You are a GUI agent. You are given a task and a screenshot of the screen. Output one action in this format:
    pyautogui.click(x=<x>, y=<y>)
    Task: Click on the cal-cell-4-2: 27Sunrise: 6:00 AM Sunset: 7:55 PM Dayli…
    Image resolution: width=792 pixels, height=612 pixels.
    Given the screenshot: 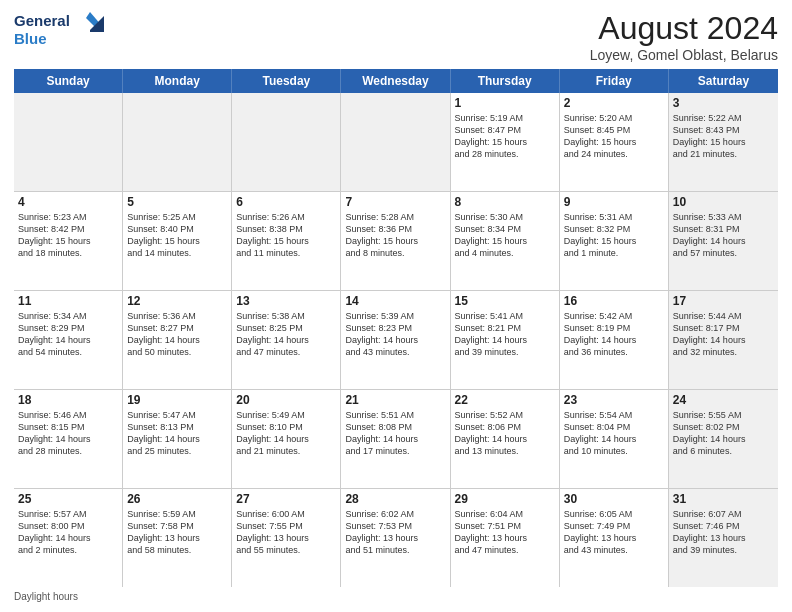 What is the action you would take?
    pyautogui.click(x=286, y=538)
    